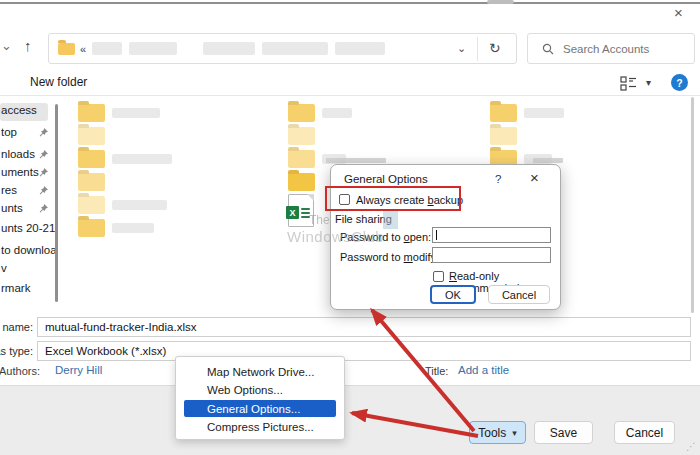  What do you see at coordinates (28, 112) in the screenshot?
I see `sidebar-item: access` at bounding box center [28, 112].